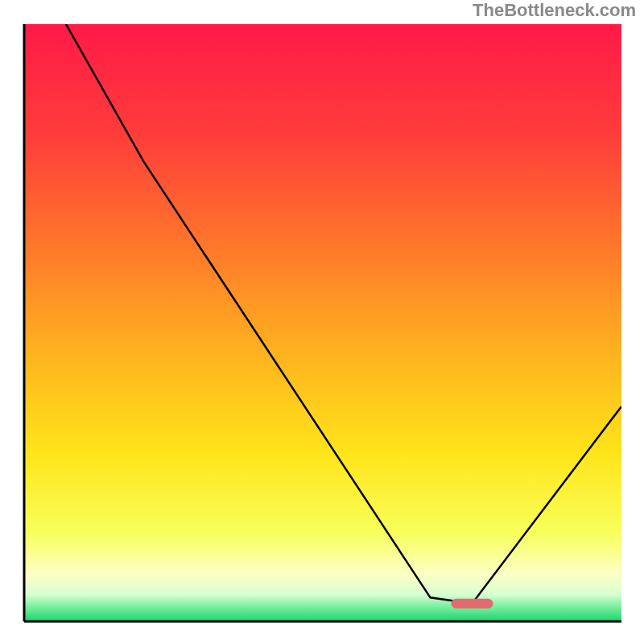 This screenshot has width=644, height=644. What do you see at coordinates (473, 604) in the screenshot?
I see `optimal-marker` at bounding box center [473, 604].